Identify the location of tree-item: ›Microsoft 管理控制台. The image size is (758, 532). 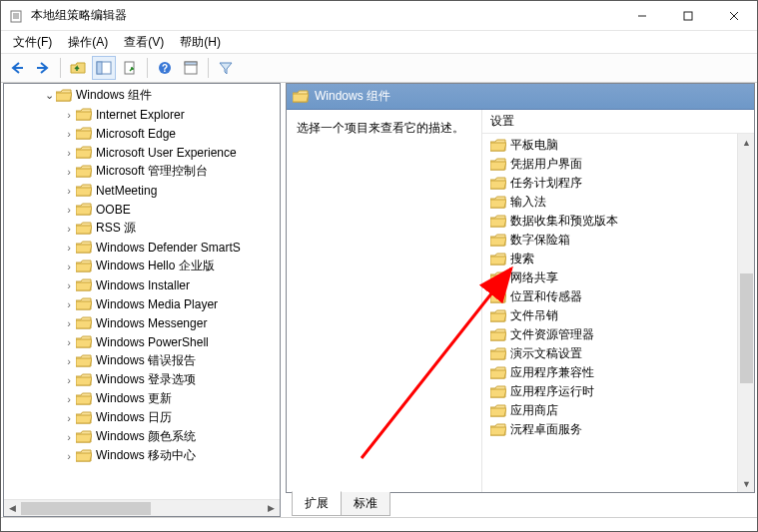
(142, 172).